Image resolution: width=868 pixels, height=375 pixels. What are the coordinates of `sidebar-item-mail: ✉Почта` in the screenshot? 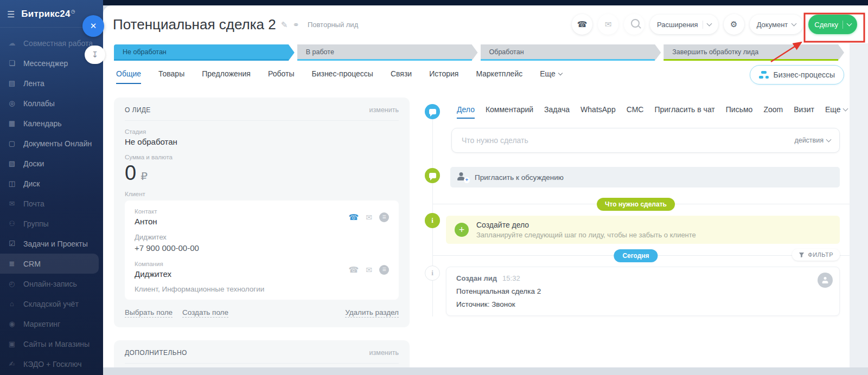 It's located at (52, 204).